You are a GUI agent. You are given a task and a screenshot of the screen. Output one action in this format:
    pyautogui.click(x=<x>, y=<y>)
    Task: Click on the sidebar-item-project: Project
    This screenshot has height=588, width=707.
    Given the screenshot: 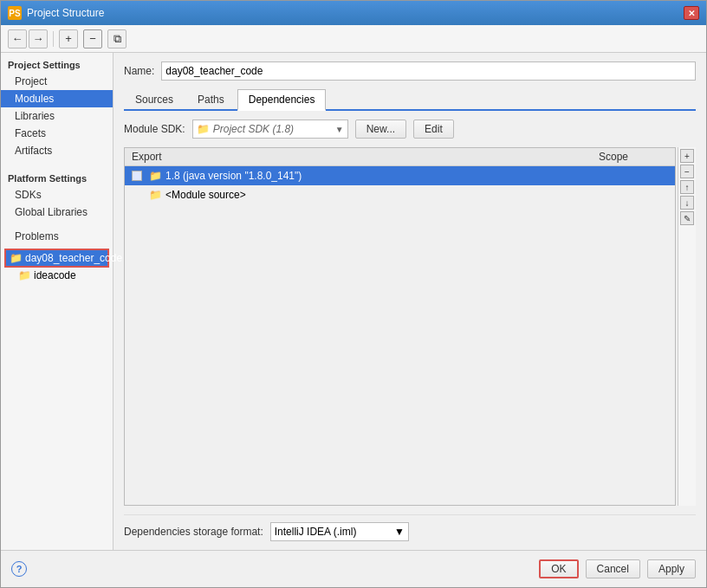 What is the action you would take?
    pyautogui.click(x=57, y=81)
    